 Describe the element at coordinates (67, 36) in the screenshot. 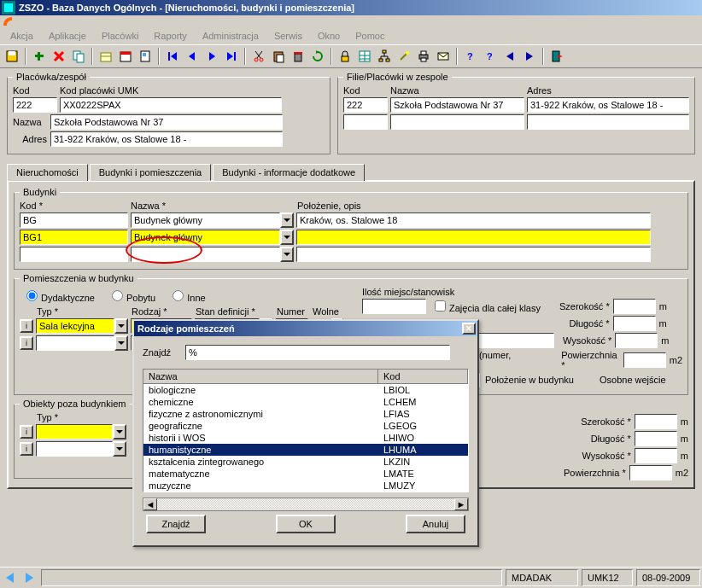

I see `menu-aplikacje: Aplikacje` at that location.